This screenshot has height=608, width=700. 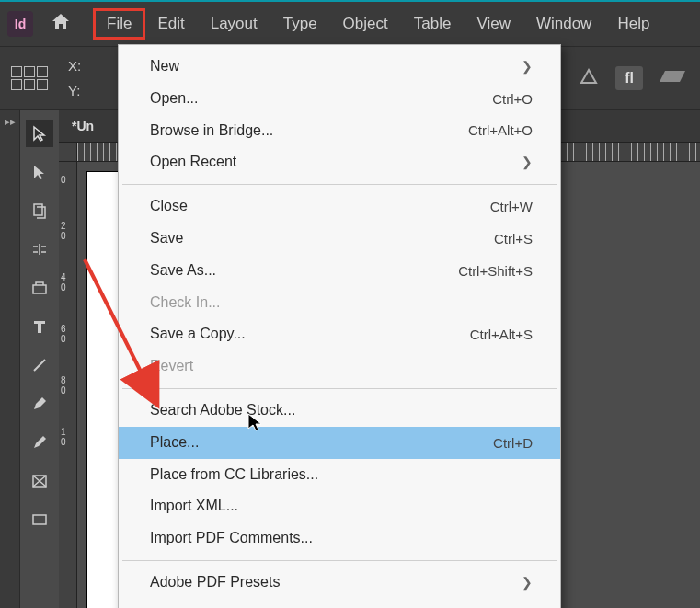 What do you see at coordinates (339, 506) in the screenshot?
I see `menu-item-import-xml: Import XML...` at bounding box center [339, 506].